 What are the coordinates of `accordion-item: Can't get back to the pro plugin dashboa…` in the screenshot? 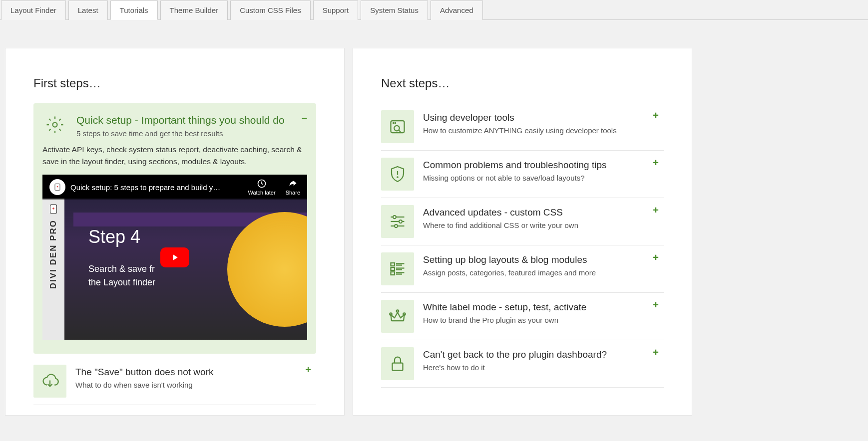 It's located at (522, 364).